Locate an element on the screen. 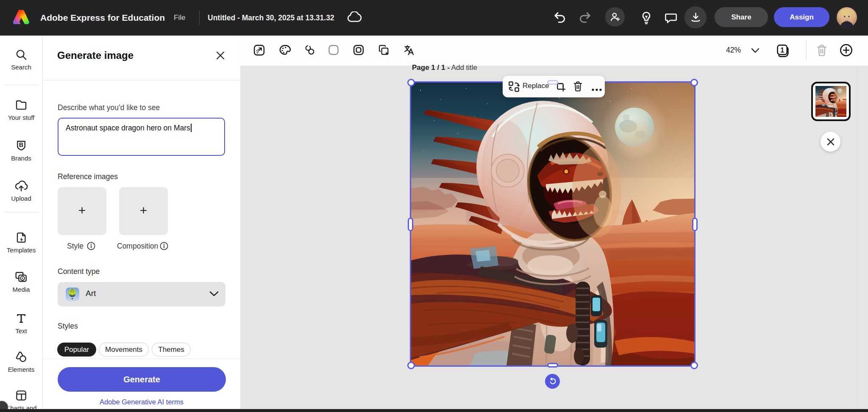 This screenshot has width=868, height=412. svg-text: B is located at coordinates (21, 145).